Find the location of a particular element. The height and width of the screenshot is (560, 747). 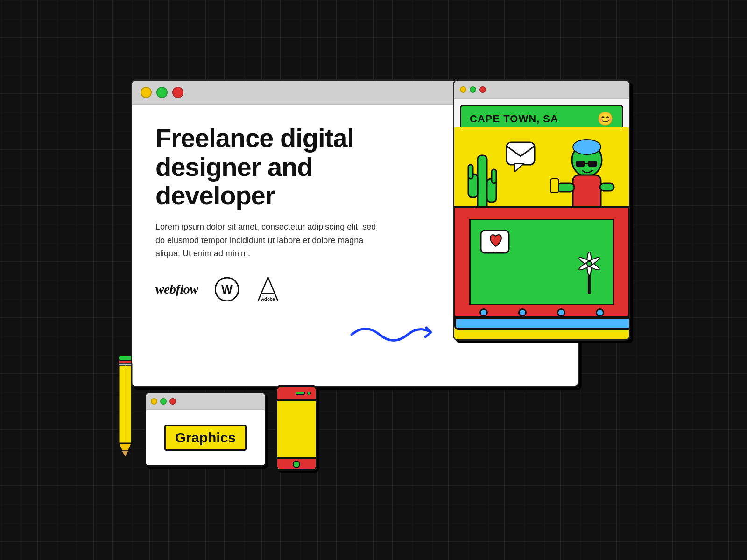

svg-text: W is located at coordinates (227, 289).